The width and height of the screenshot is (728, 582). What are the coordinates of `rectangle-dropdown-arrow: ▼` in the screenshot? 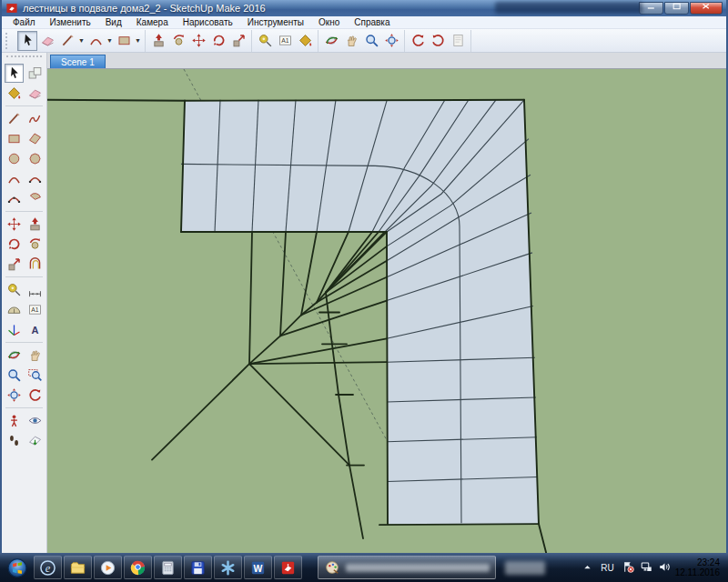 It's located at (138, 40).